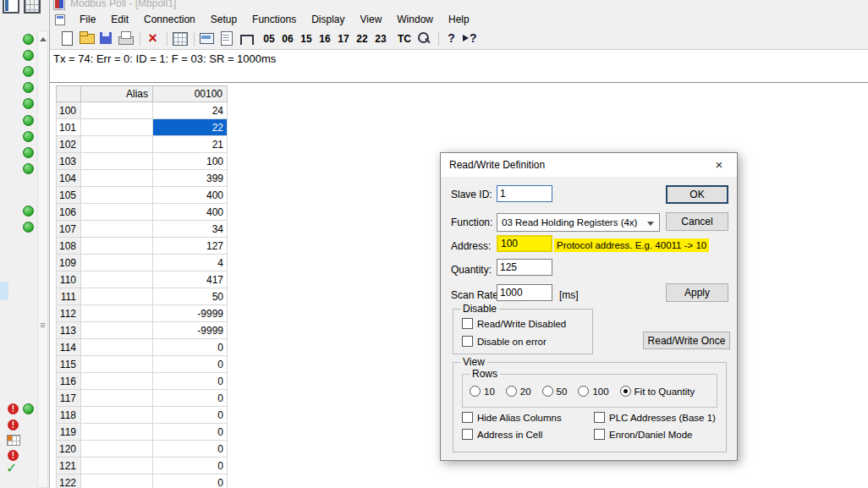  Describe the element at coordinates (697, 293) in the screenshot. I see `apply-button: Apply` at that location.